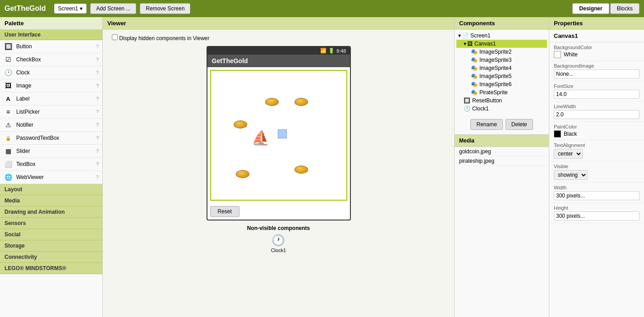 Image resolution: width=644 pixels, height=317 pixels. Describe the element at coordinates (279, 61) in the screenshot. I see `phone-titlebar: GetTheGold` at that location.